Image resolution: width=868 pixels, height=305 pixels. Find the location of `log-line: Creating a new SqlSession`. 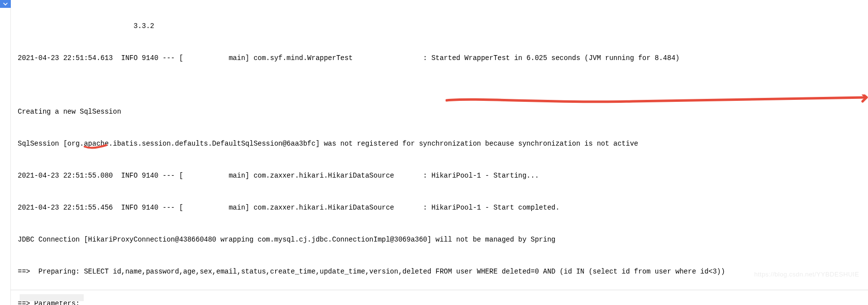

log-line: Creating a new SqlSession is located at coordinates (443, 112).